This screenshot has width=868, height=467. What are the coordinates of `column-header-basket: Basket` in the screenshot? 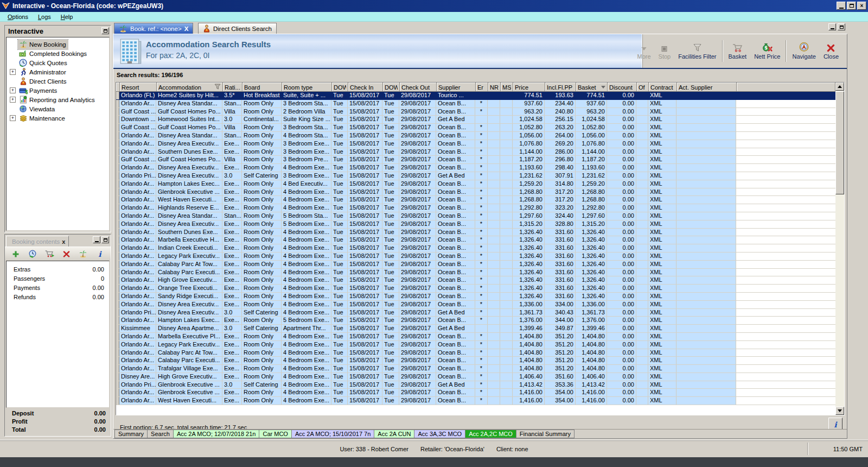 It's located at (592, 87).